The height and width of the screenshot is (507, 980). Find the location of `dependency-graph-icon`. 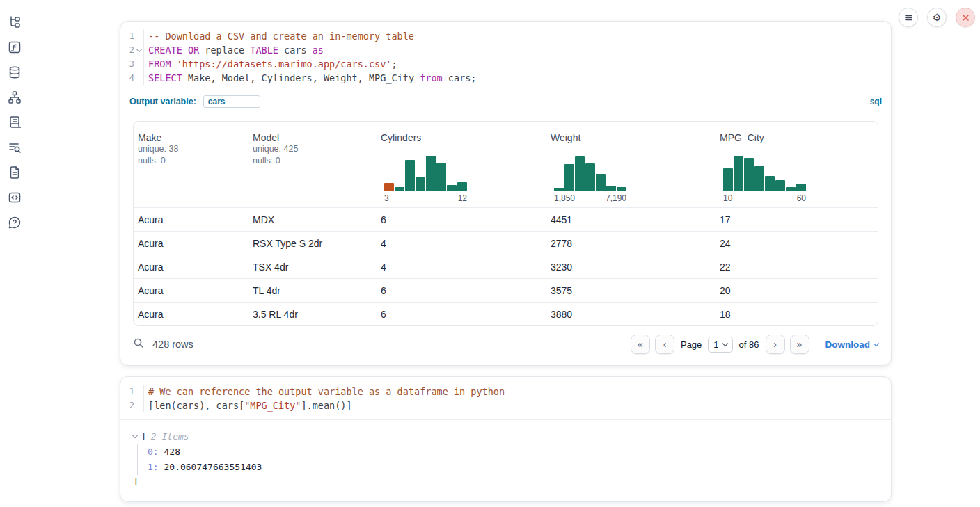

dependency-graph-icon is located at coordinates (15, 97).